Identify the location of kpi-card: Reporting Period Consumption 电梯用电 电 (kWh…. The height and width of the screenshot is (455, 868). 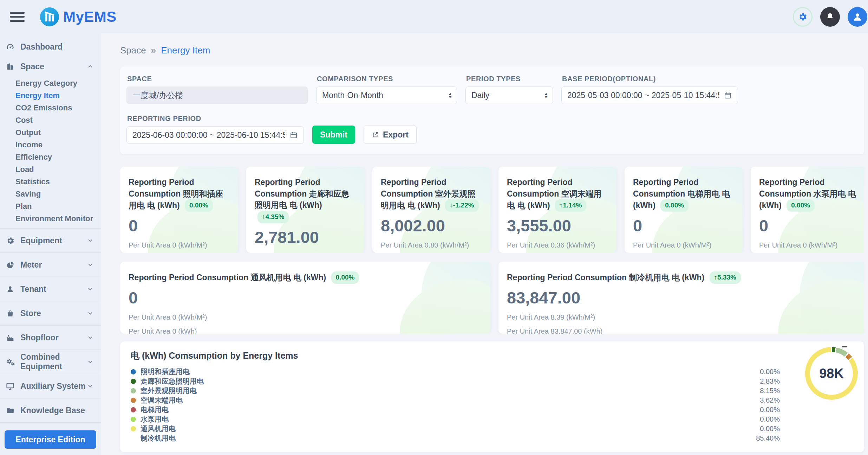
(684, 210).